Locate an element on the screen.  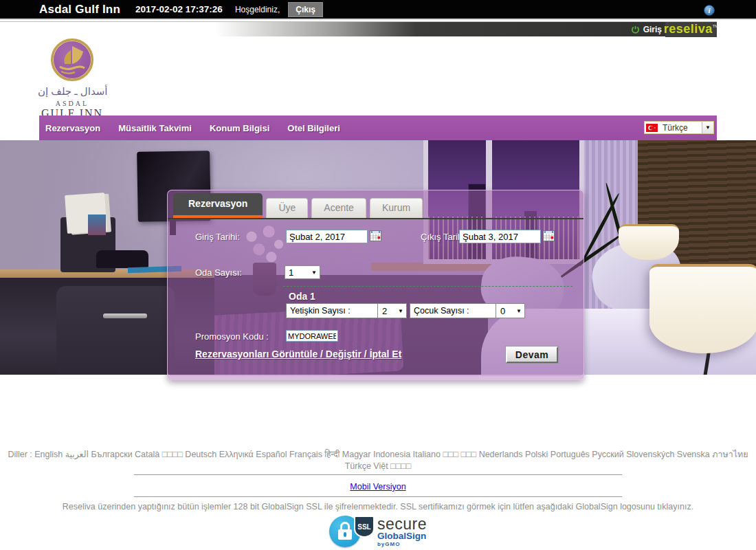
room-divider is located at coordinates (427, 286).